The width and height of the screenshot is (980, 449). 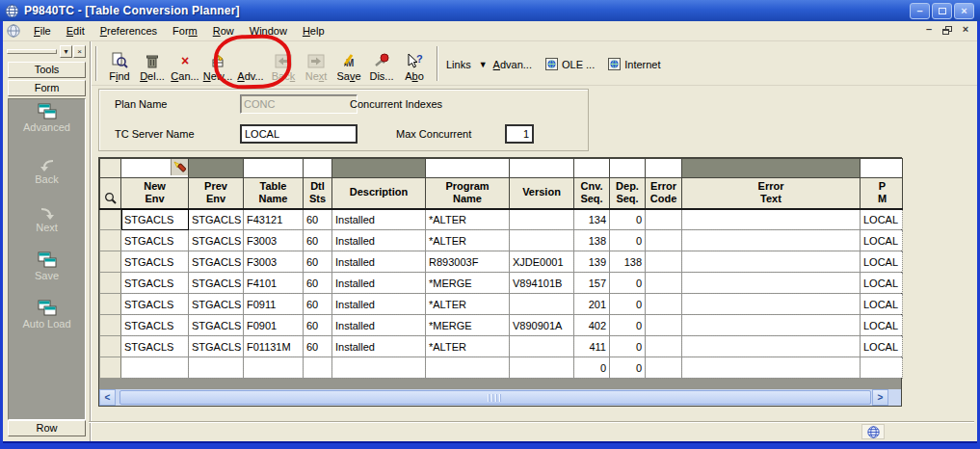 What do you see at coordinates (46, 266) in the screenshot?
I see `exit-save: Save` at bounding box center [46, 266].